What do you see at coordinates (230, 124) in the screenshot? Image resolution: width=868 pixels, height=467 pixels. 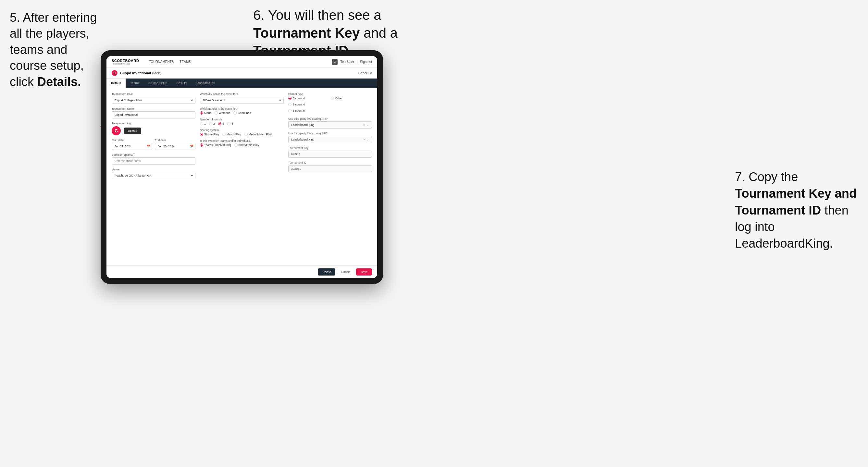 I see `round-4: 4` at bounding box center [230, 124].